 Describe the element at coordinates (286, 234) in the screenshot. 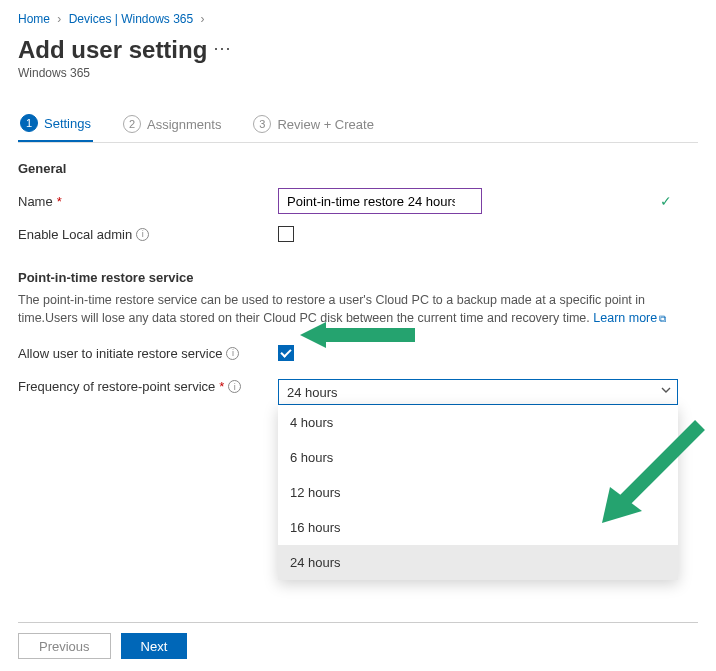

I see `local-admin-checkbox` at that location.